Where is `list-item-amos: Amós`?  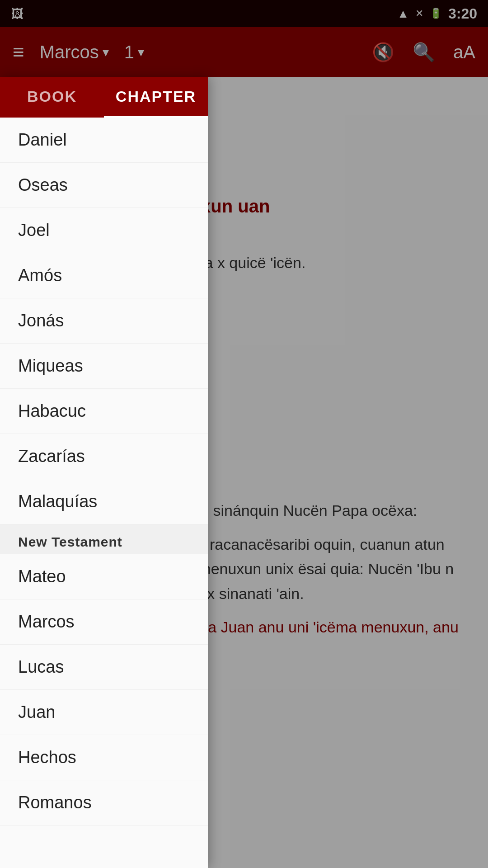 list-item-amos: Amós is located at coordinates (104, 276).